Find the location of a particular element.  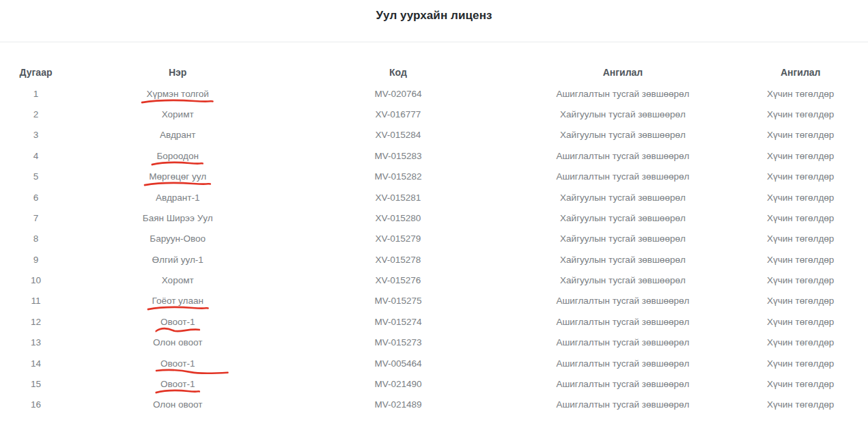

license-name: Авдрант-1 is located at coordinates (178, 198).